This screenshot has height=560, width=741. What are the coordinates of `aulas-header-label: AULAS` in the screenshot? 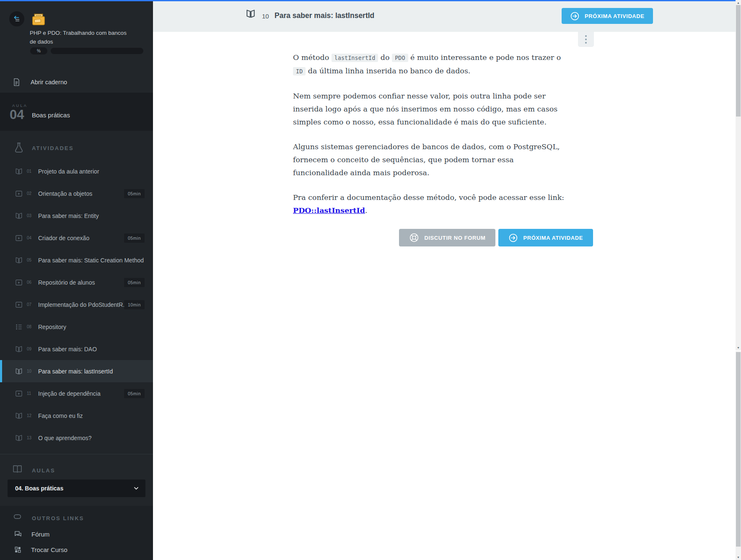 It's located at (44, 470).